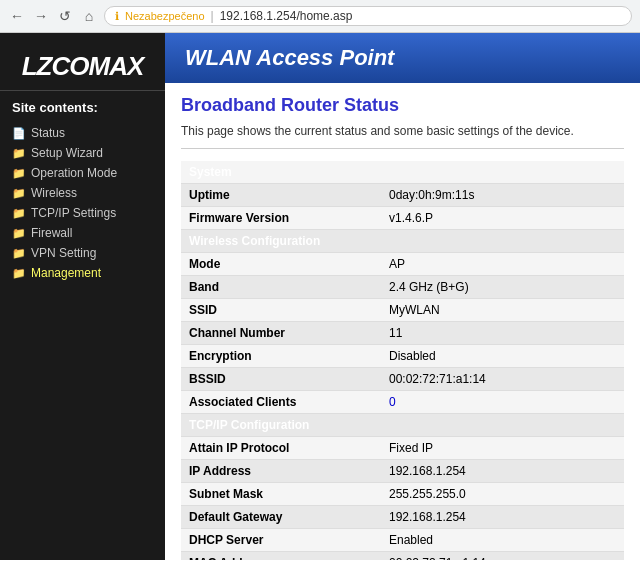  I want to click on table-row: Associated Clients 0, so click(402, 402).